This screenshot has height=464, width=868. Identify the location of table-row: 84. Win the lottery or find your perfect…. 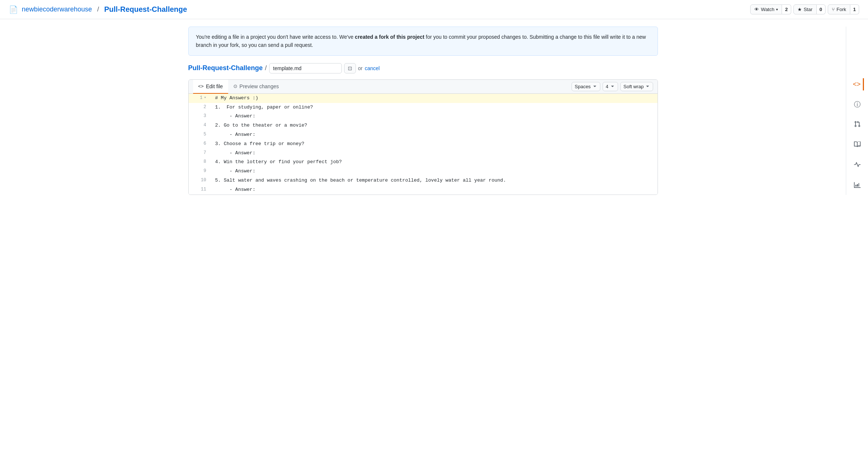
(423, 162).